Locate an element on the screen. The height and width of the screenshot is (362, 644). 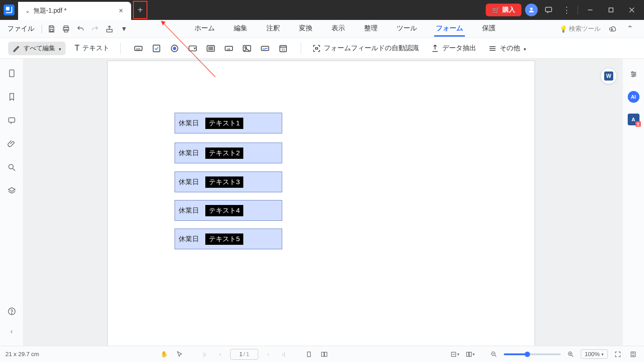
listbox-form-icon is located at coordinates (211, 48).